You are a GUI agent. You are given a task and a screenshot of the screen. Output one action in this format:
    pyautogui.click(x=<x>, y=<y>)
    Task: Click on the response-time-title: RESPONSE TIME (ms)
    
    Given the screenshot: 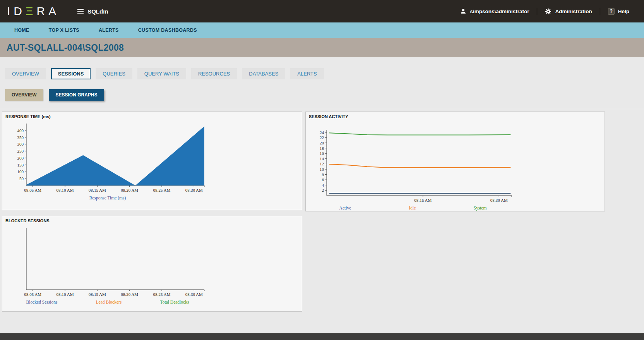 What is the action you would take?
    pyautogui.click(x=152, y=117)
    